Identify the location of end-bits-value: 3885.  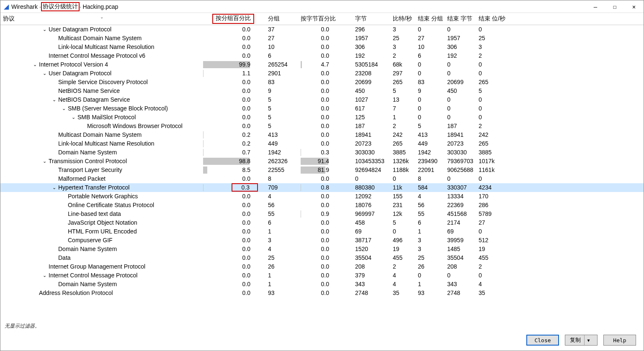
(560, 152).